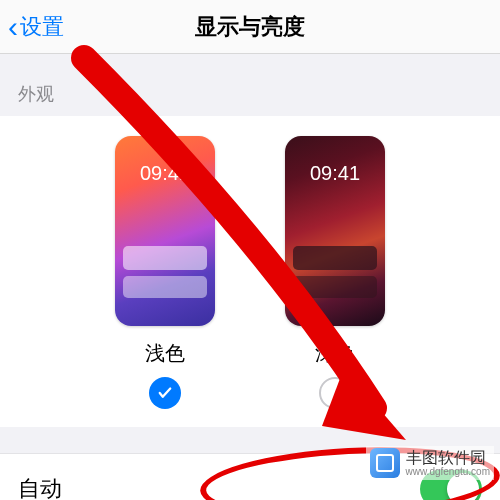 This screenshot has height=500, width=500. I want to click on navbar: ‹ 设置 显示与亮度, so click(250, 27).